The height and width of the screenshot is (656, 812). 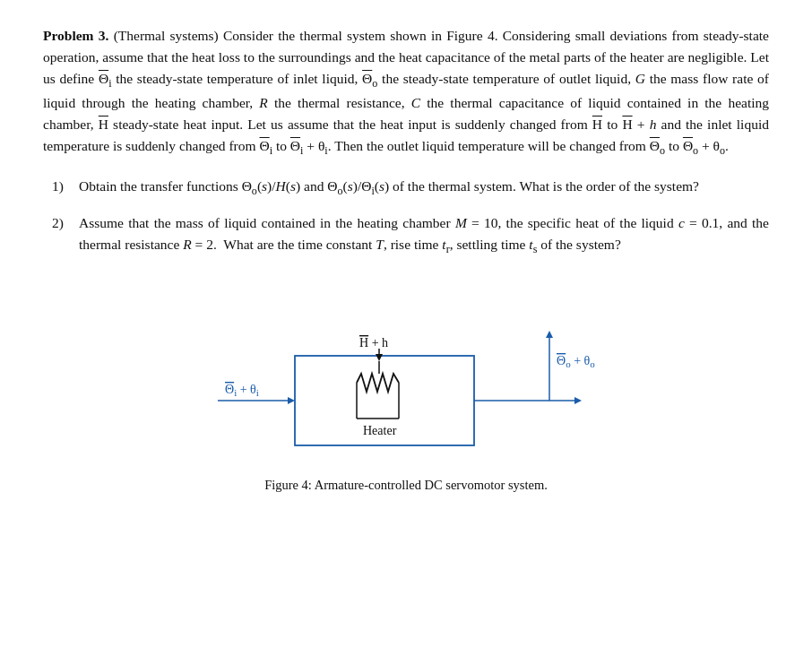 What do you see at coordinates (406, 217) in the screenshot?
I see `questions-list: 1) Obtain the transfer functions Θo(s)/H…` at bounding box center [406, 217].